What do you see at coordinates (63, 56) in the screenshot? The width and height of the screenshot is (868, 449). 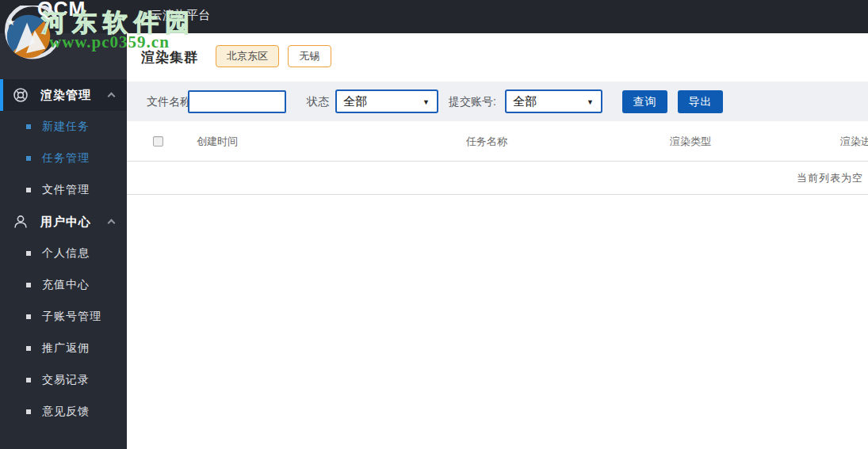 I see `logo-block` at bounding box center [63, 56].